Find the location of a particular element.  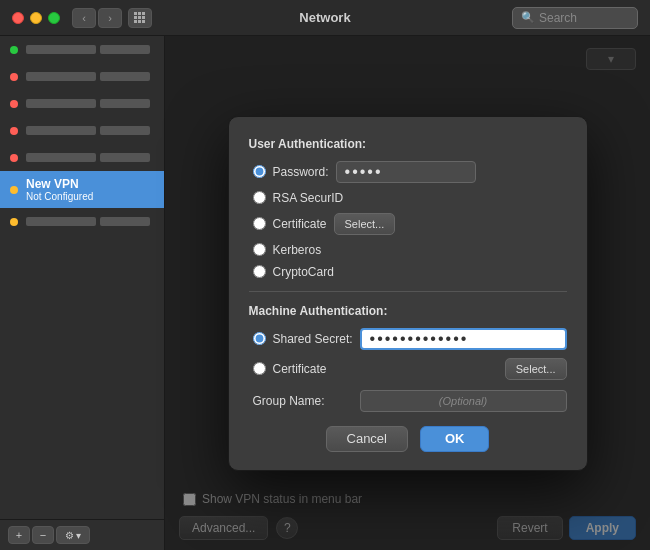

rsa-option-row: RSA SecurID is located at coordinates (408, 198).